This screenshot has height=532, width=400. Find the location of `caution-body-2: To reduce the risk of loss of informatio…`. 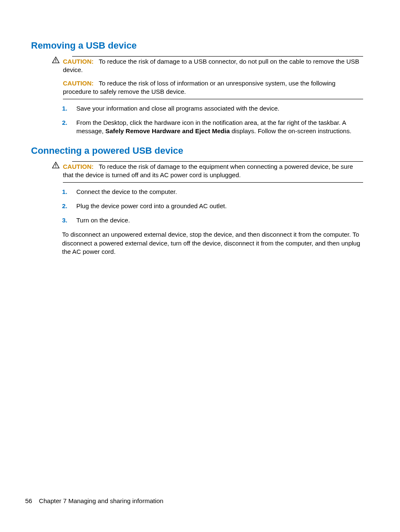

caution-body-2: To reduce the risk of loss of informatio… is located at coordinates (199, 87).